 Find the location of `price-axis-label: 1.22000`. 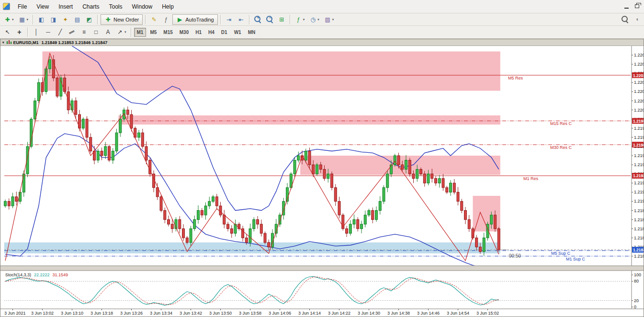

price-axis-label: 1.22000 is located at coordinates (639, 110).